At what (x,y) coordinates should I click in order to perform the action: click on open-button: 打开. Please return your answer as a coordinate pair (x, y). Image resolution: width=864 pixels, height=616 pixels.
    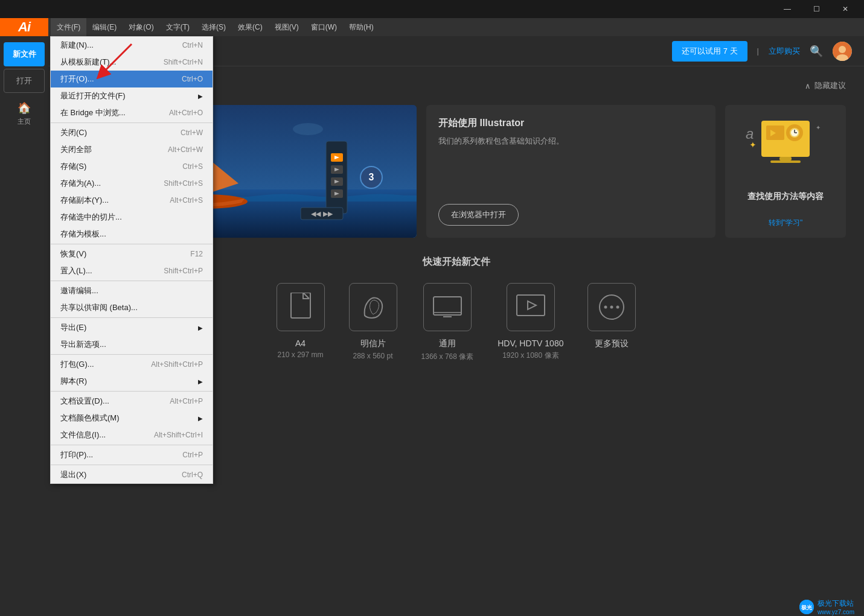
    Looking at the image, I should click on (24, 81).